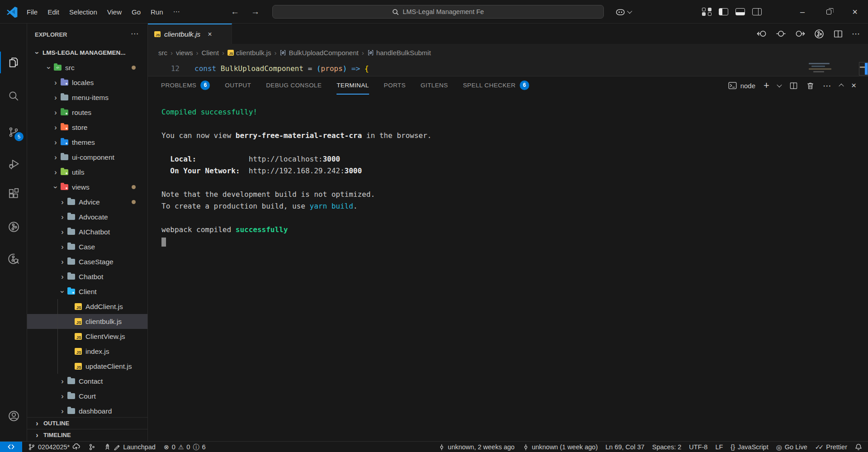 The image size is (868, 452). I want to click on eol-status: LF, so click(719, 447).